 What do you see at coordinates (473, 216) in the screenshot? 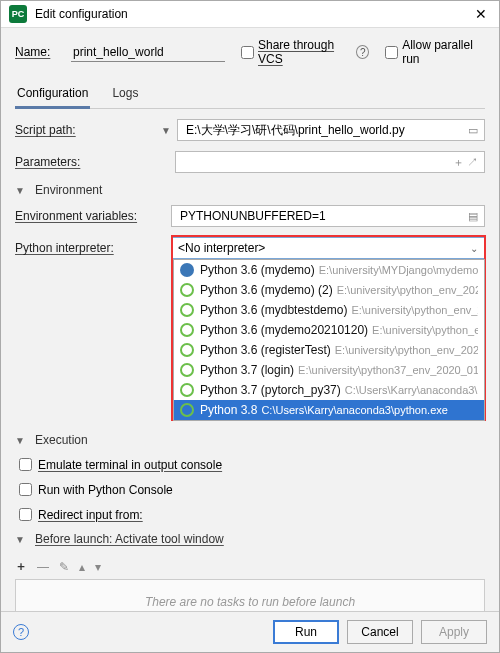
I see `list-icon: ▤` at bounding box center [473, 216].